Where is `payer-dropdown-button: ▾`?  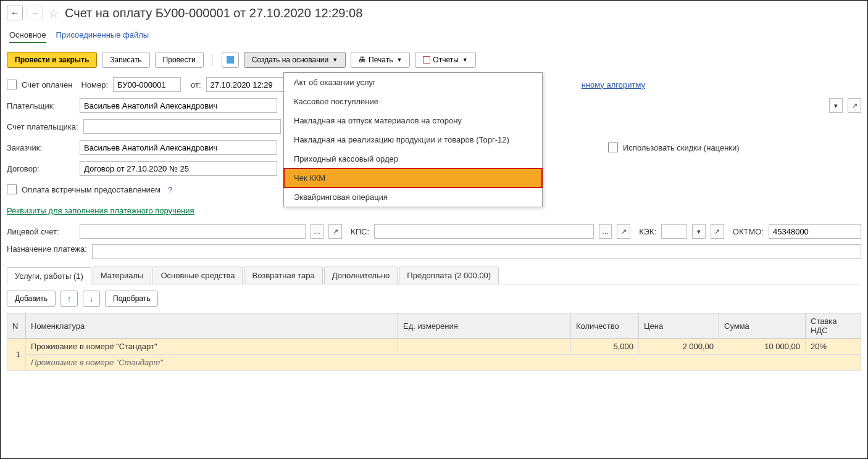
payer-dropdown-button: ▾ is located at coordinates (836, 105).